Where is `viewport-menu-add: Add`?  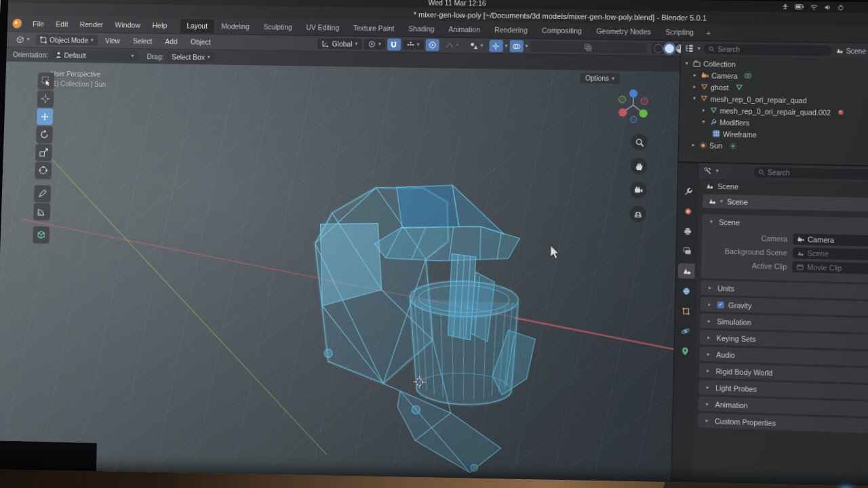 viewport-menu-add: Add is located at coordinates (172, 41).